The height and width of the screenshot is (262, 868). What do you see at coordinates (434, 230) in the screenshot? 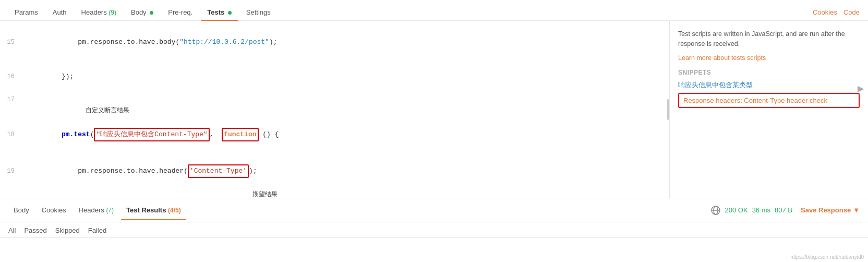
I see `bottom-sub-tabs: All Passed Skipped Failed` at bounding box center [434, 230].